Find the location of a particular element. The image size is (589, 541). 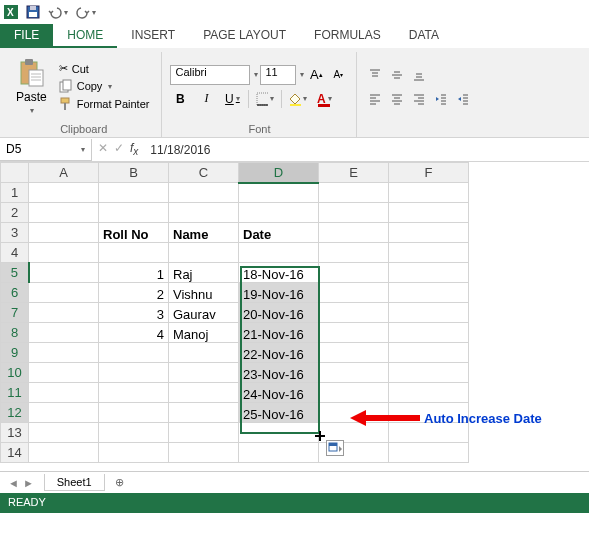

sheet-tab-bar: ◄ ► Sheet1 ⊕ is located at coordinates (294, 482).